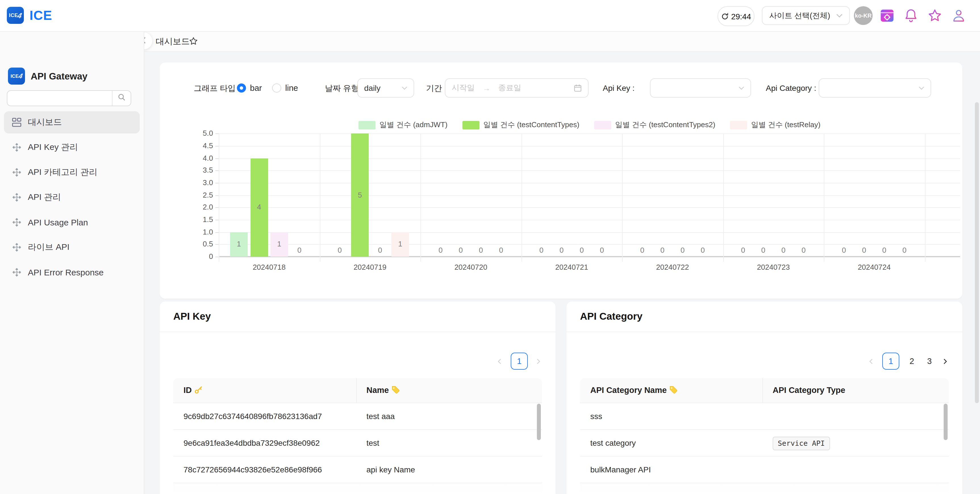 Image resolution: width=980 pixels, height=494 pixels. Describe the element at coordinates (199, 232) in the screenshot. I see `y-axis-label: 1.0` at that location.